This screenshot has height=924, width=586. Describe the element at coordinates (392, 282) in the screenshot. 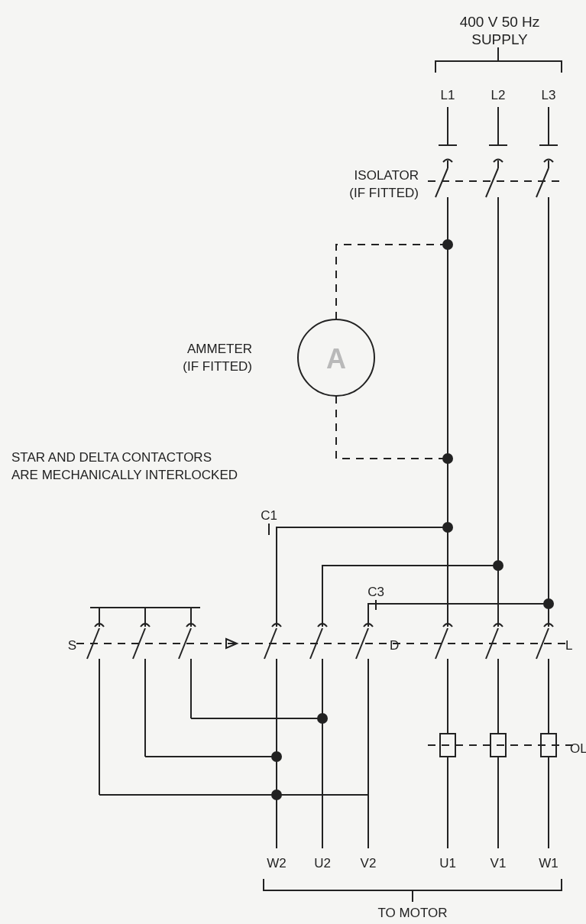

I see `ammeter-lead-top` at that location.